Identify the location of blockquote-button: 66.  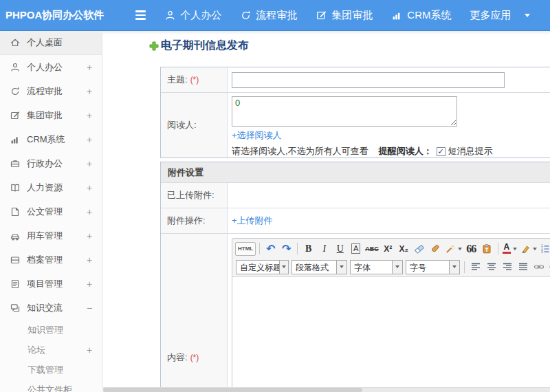
(472, 249).